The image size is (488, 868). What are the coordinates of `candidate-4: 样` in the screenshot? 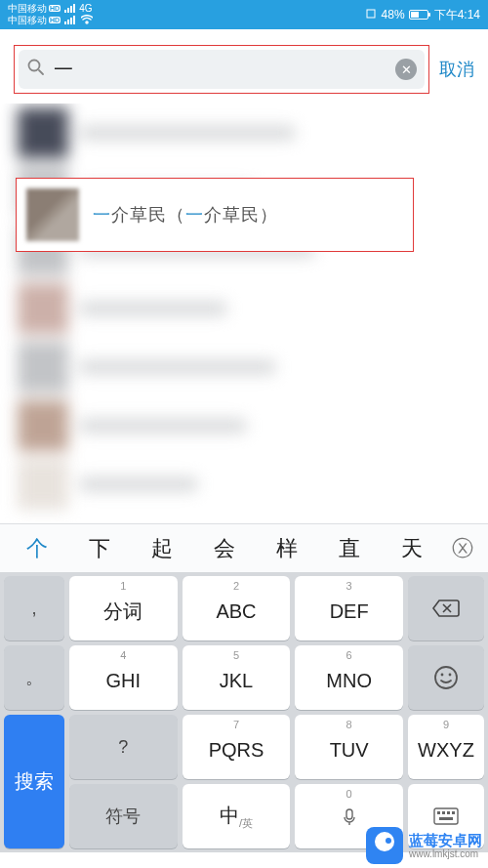 It's located at (287, 549).